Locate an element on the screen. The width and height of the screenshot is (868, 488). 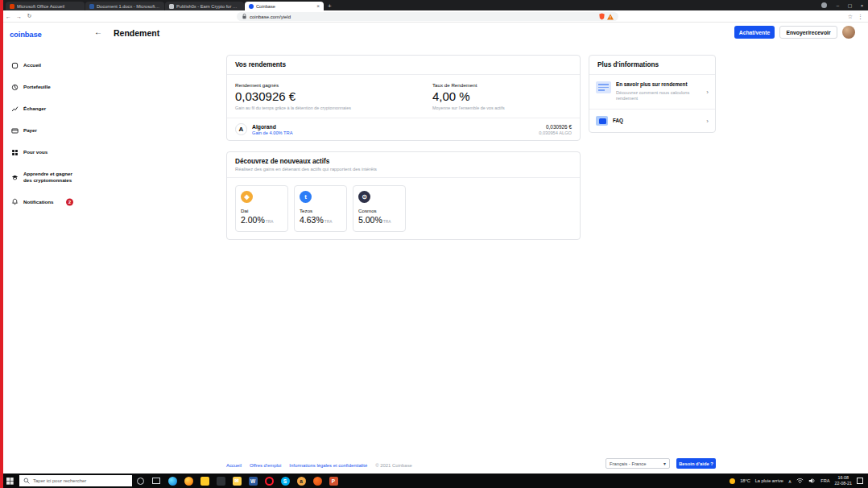
bookmark-star-icon: ☆ is located at coordinates (850, 17).